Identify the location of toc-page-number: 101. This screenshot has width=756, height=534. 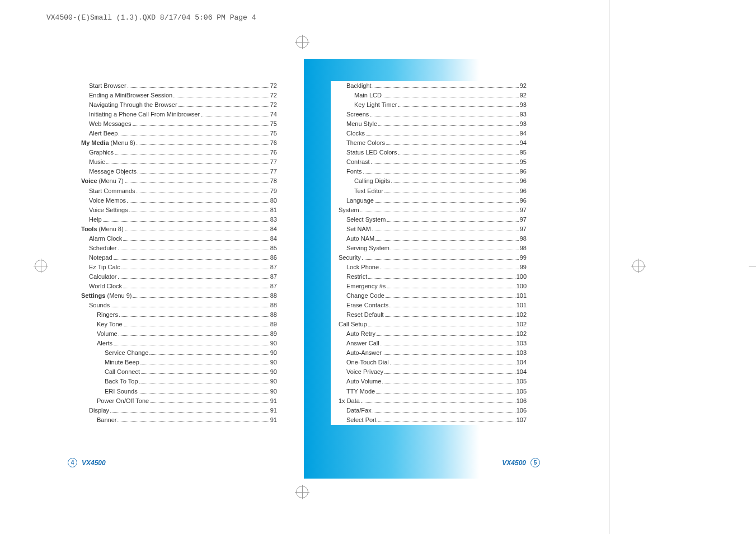
(522, 306).